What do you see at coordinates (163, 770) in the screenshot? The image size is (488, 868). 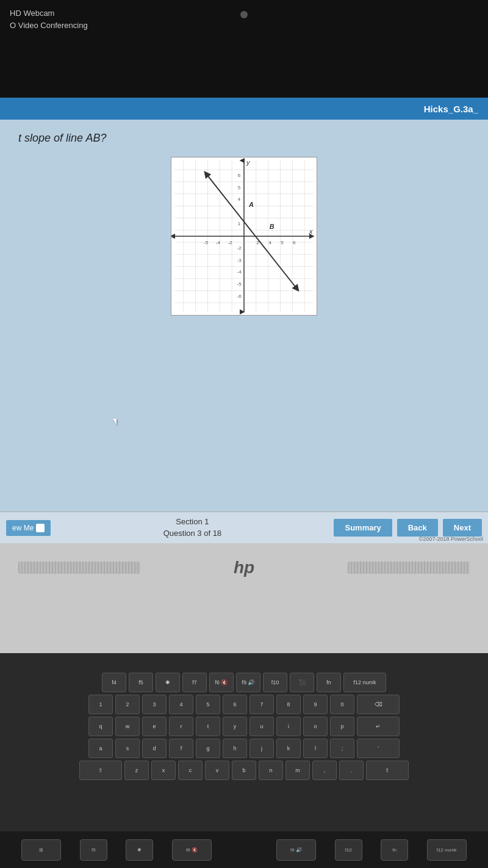 I see `key-x: x` at bounding box center [163, 770].